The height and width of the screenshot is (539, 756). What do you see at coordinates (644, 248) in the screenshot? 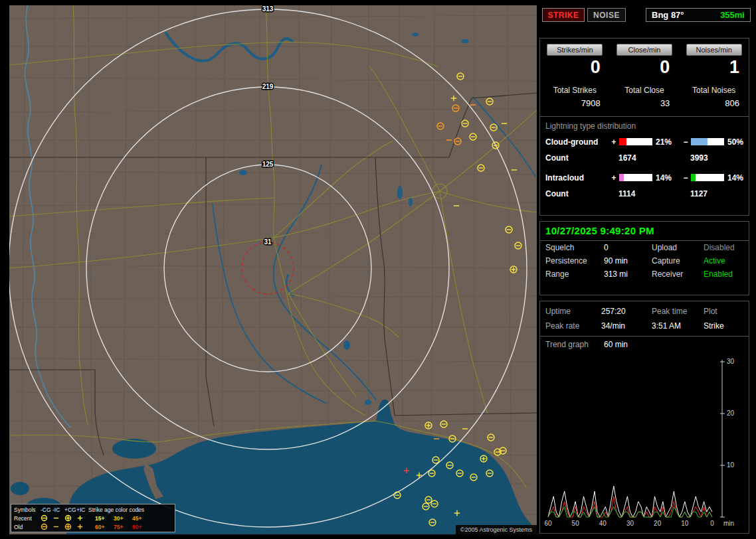
I see `status-row: Squelch 0 Upload Disabled` at bounding box center [644, 248].